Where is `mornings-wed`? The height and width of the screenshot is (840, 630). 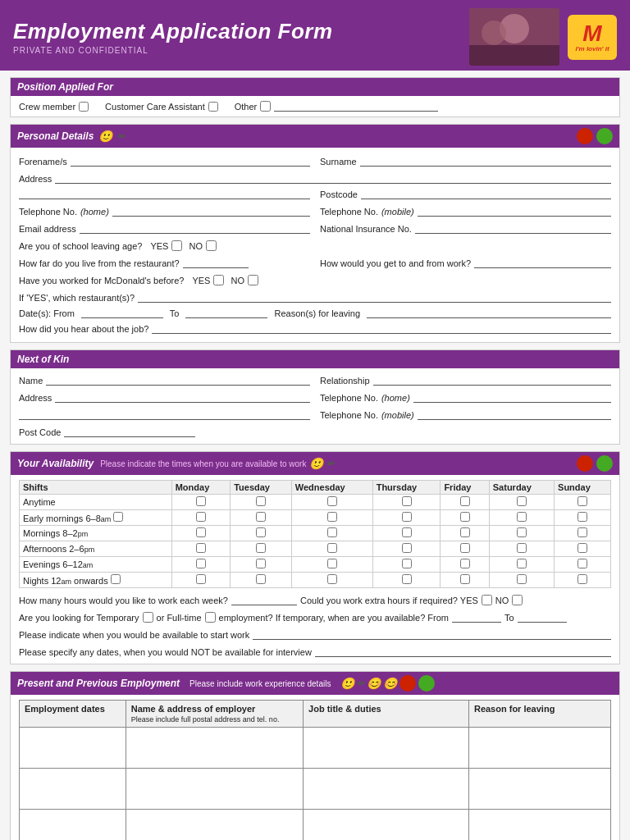 mornings-wed is located at coordinates (332, 532).